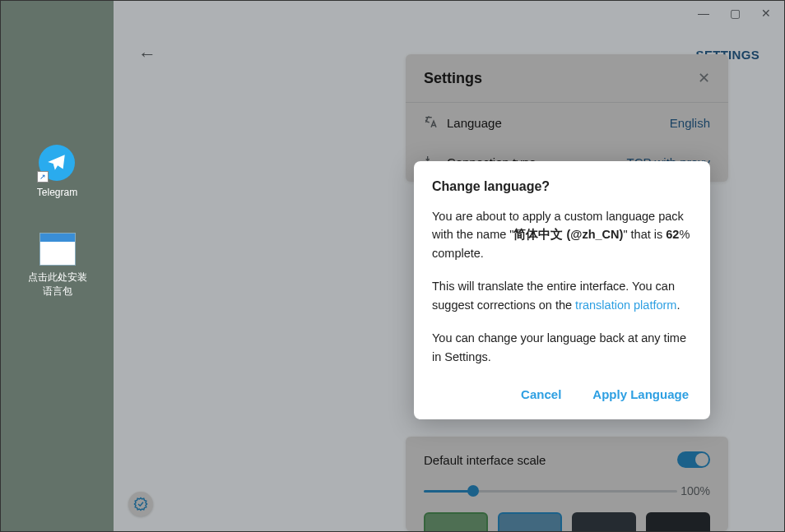  I want to click on verified-badge, so click(141, 504).